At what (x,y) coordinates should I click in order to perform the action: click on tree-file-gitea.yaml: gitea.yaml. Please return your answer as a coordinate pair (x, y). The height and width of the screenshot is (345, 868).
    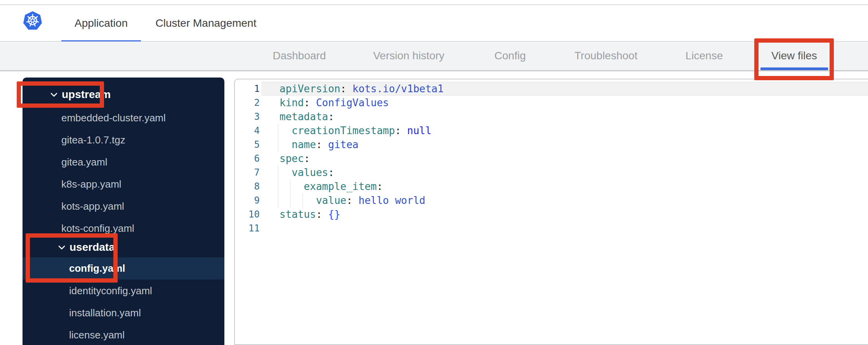
    Looking at the image, I should click on (123, 162).